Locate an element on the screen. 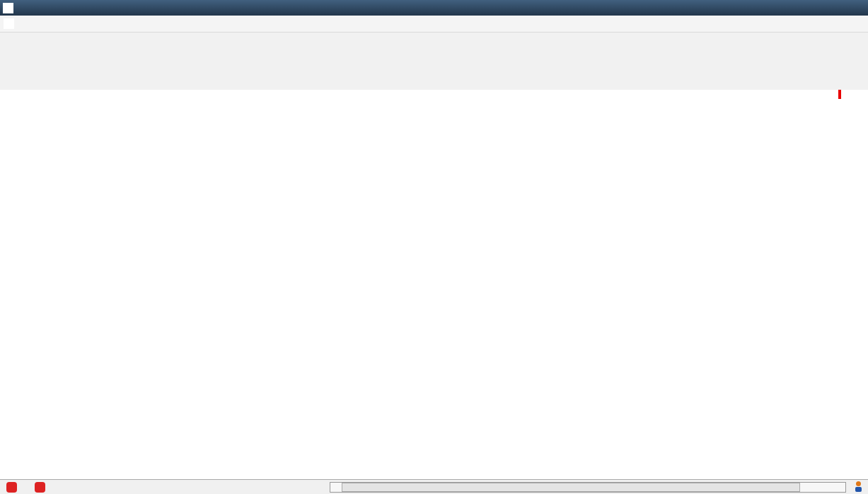  title-bar is located at coordinates (434, 8).